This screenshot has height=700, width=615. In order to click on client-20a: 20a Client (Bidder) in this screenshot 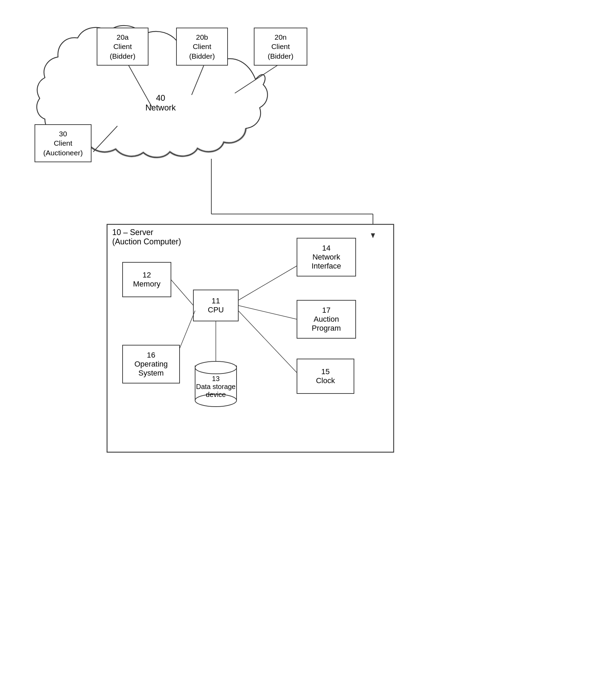, I will do `click(123, 47)`.